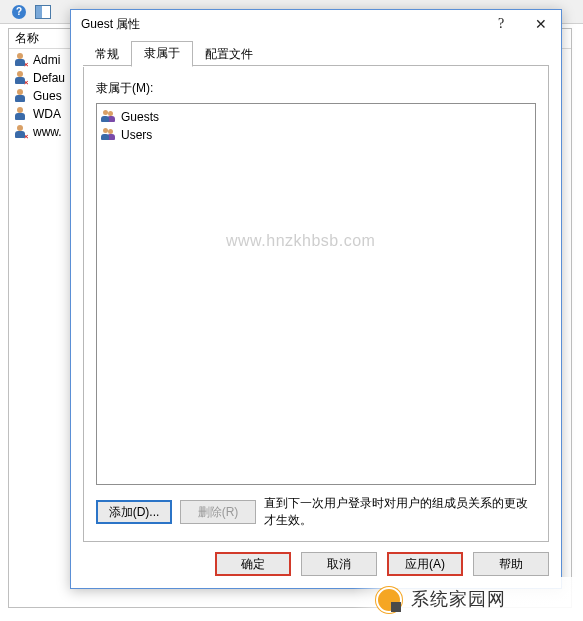 This screenshot has height=621, width=583. What do you see at coordinates (49, 78) in the screenshot?
I see `list-item-label: Defau` at bounding box center [49, 78].